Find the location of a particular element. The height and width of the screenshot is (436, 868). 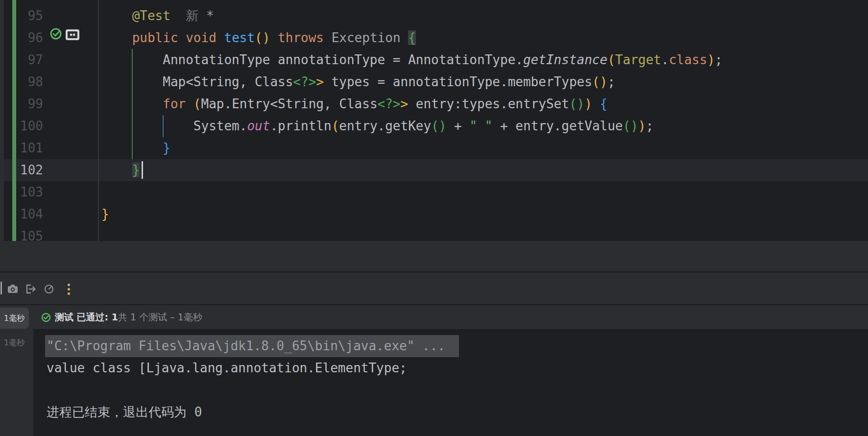

code-line-97: 97 AnnotationType annotationType = Annot… is located at coordinates (436, 60).